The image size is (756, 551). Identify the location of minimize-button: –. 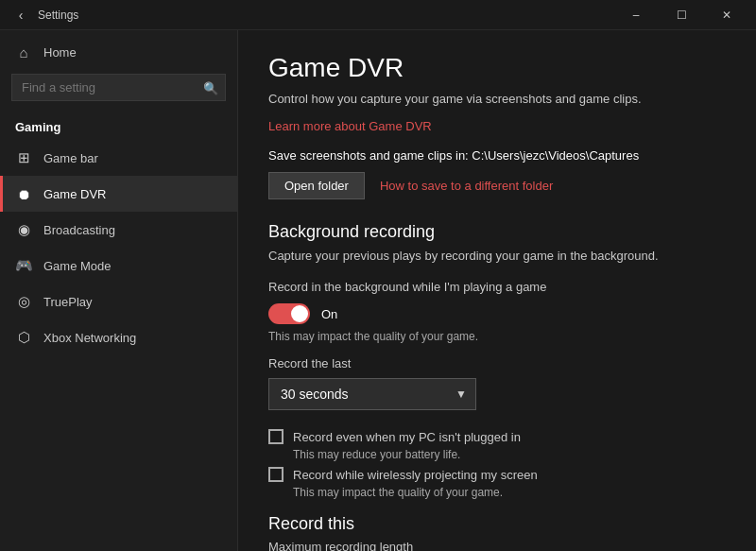
(636, 15).